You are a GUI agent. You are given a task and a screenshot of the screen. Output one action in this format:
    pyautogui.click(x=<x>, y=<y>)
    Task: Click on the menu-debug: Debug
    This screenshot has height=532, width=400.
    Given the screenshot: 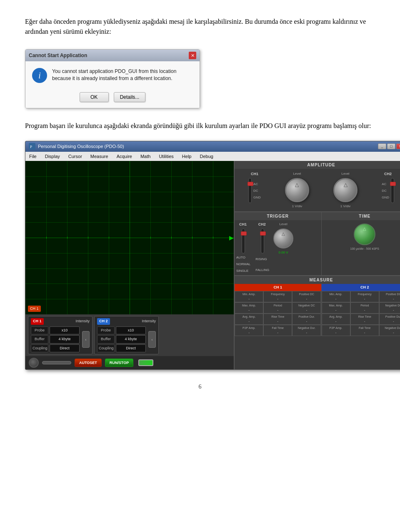 What is the action you would take?
    pyautogui.click(x=206, y=157)
    